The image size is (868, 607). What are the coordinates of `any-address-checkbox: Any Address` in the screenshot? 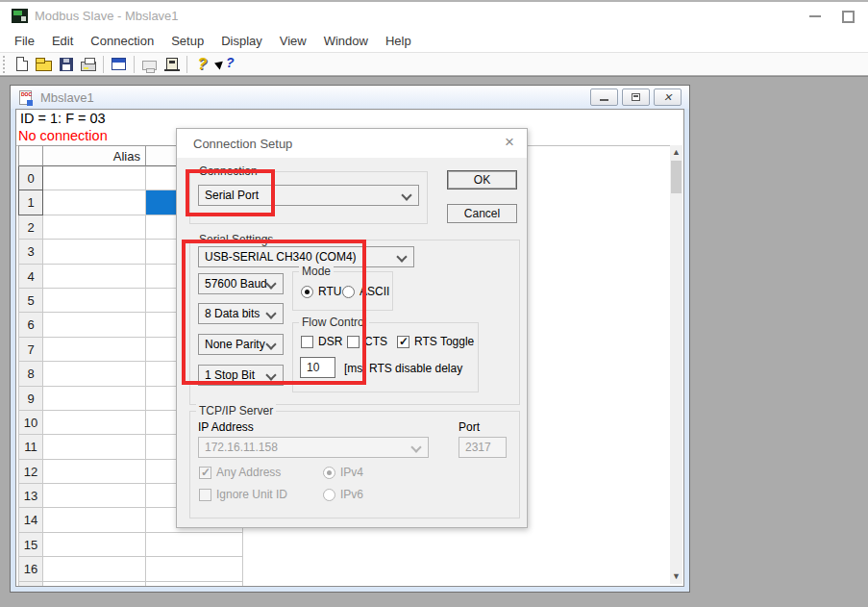 It's located at (240, 472).